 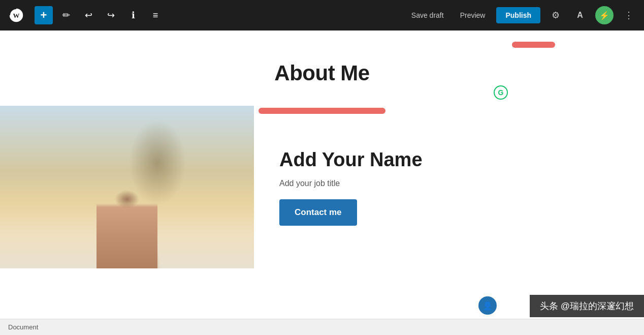 I want to click on redo-button: ↪, so click(x=111, y=15).